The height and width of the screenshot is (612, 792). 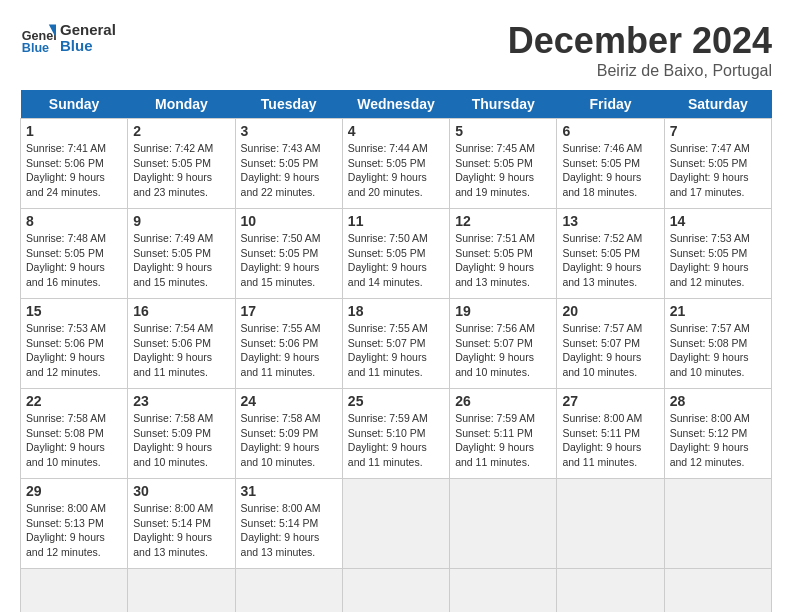 What do you see at coordinates (66, 238) in the screenshot?
I see `sunrise-label: Sunrise: 7:48 AM` at bounding box center [66, 238].